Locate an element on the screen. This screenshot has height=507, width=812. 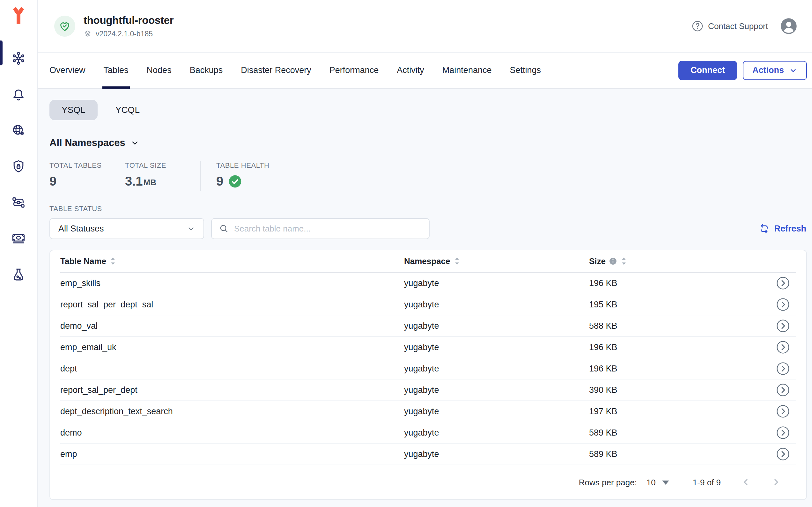
yugabyte-logo is located at coordinates (18, 16).